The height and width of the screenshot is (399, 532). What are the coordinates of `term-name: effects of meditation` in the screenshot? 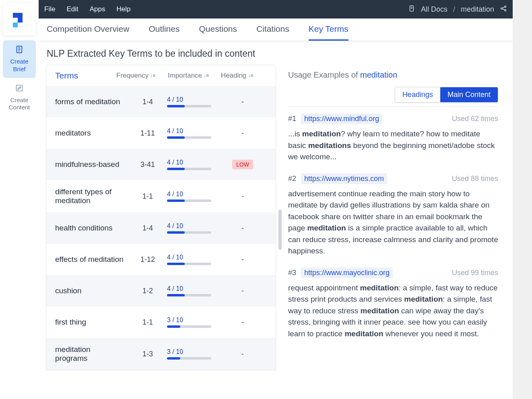 It's located at (92, 259).